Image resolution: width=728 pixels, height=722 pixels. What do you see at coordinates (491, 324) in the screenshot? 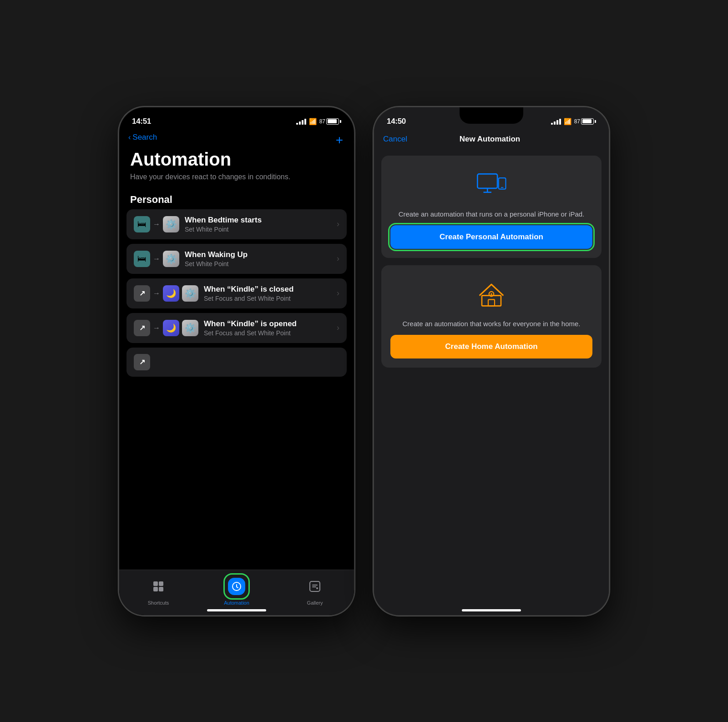
I see `home-card-desc: Create an automation that works for ever…` at bounding box center [491, 324].